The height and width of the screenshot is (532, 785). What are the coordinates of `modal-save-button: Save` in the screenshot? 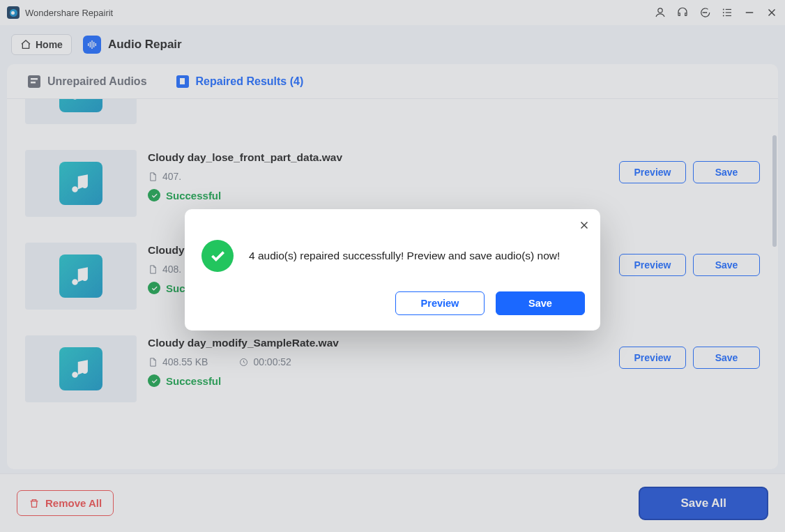 It's located at (540, 303).